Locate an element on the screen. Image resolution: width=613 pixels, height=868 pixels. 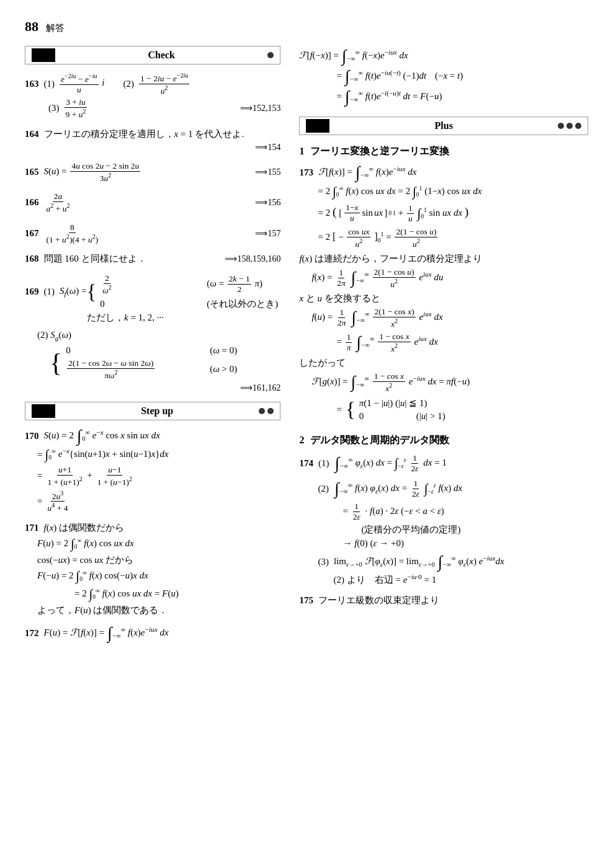
p173-expr1: ℱ[f(x)] = ∫−∞∞ f(x)e−iux dx is located at coordinates (367, 172).